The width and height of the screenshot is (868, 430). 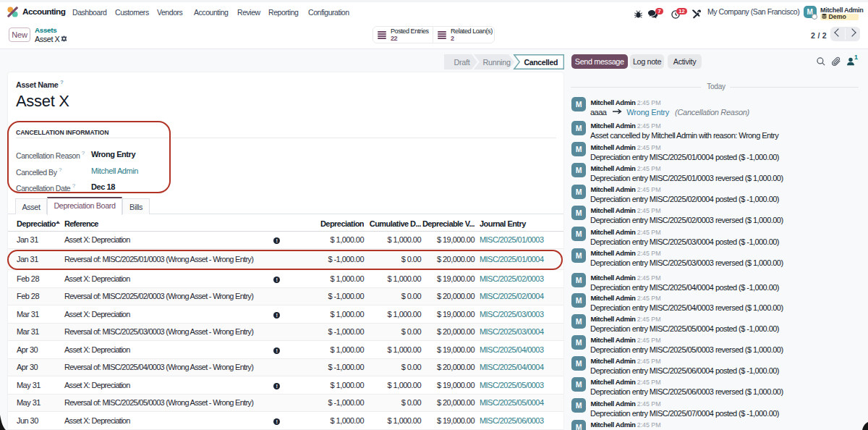 I want to click on svg-text: Draft, so click(x=462, y=62).